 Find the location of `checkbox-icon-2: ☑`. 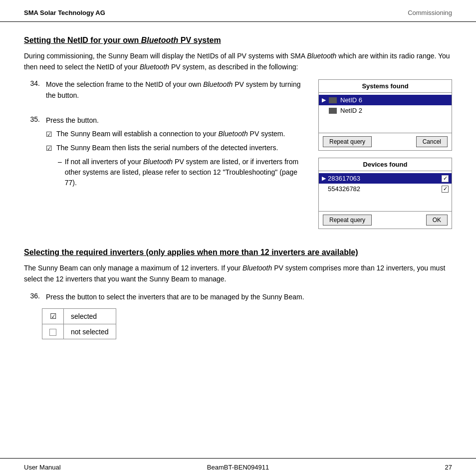

checkbox-icon-2: ☑ is located at coordinates (49, 149).